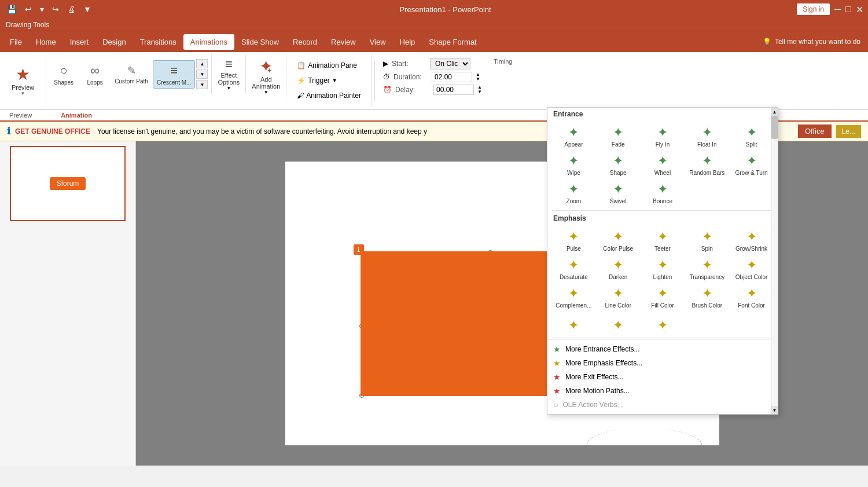  What do you see at coordinates (71, 9) in the screenshot?
I see `print-button: 🖨` at bounding box center [71, 9].